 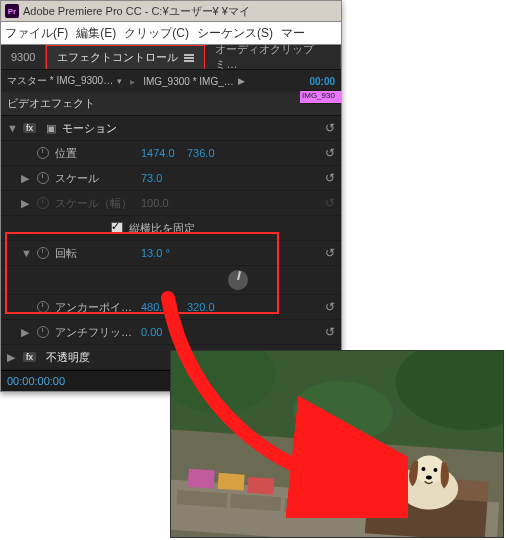 What do you see at coordinates (207, 307) in the screenshot?
I see `anchor-y: 320.0` at bounding box center [207, 307].